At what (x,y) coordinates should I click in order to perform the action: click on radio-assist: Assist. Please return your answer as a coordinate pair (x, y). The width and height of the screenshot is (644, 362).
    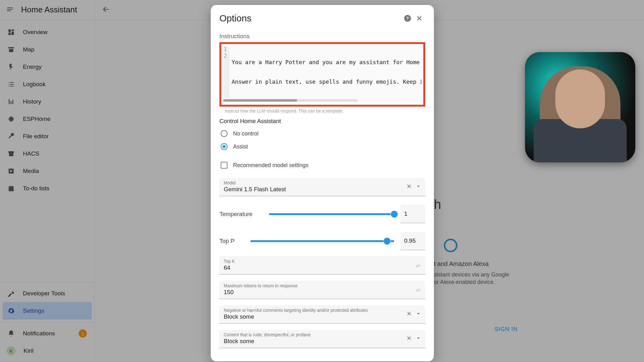
    Looking at the image, I should click on (322, 147).